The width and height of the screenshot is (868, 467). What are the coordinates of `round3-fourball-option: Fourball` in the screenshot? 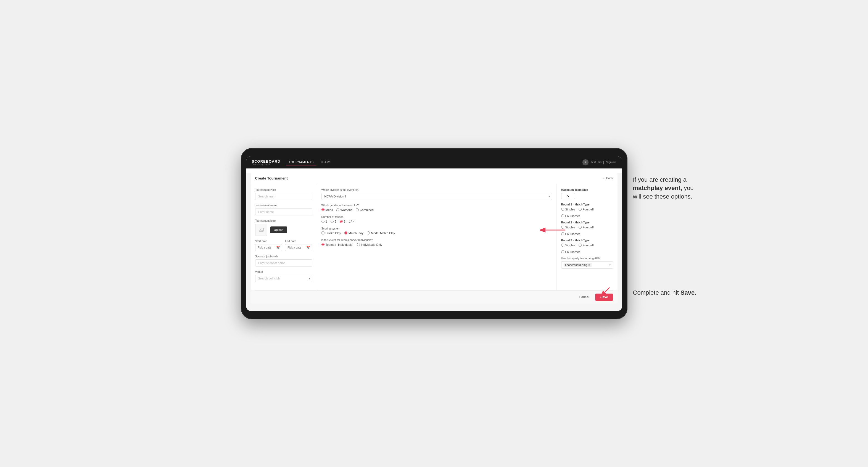 It's located at (586, 245).